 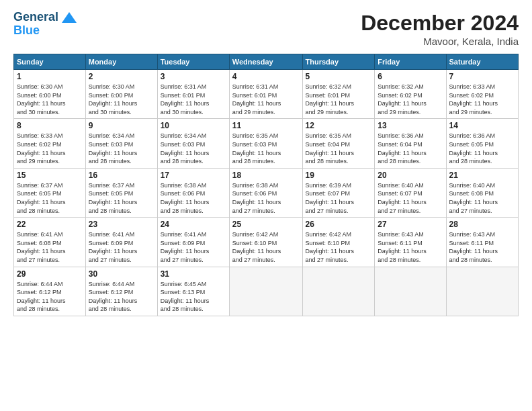 I want to click on day-info: Sunrise: 6:35 AM Sunset: 6:04 PM Dayligh…, so click(x=339, y=148).